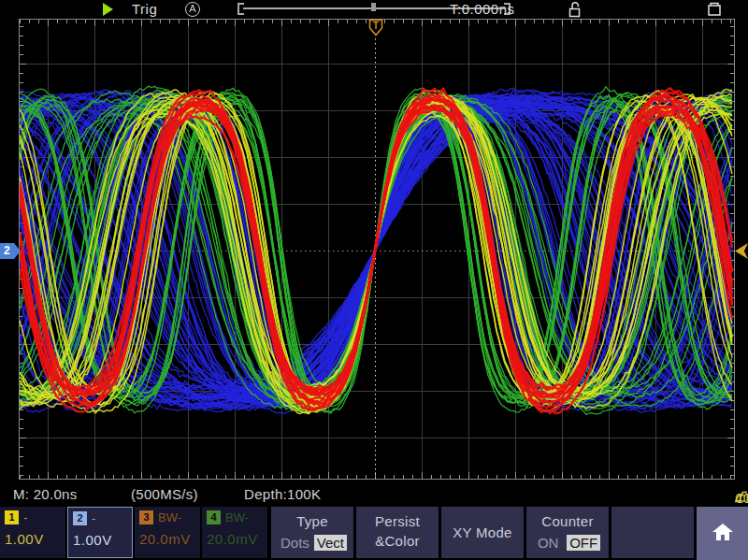  Describe the element at coordinates (312, 522) in the screenshot. I see `type-title: Type` at that location.